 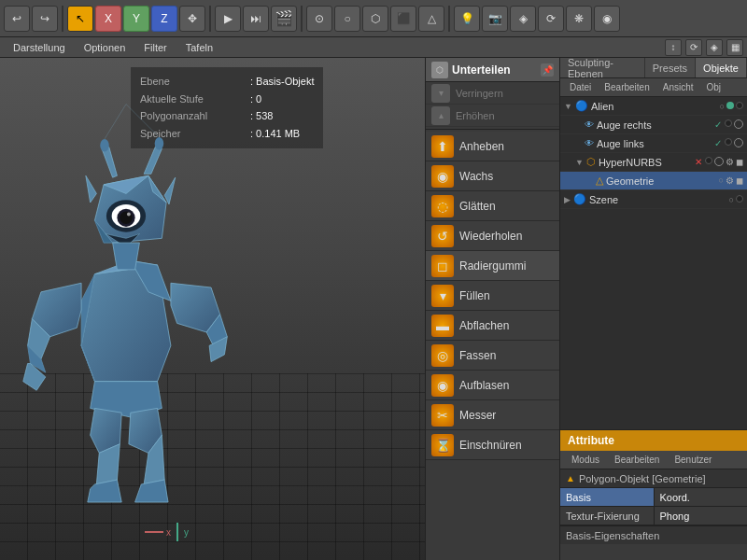 What do you see at coordinates (714, 48) in the screenshot?
I see `menubar-icon-diamond: ◈` at bounding box center [714, 48].